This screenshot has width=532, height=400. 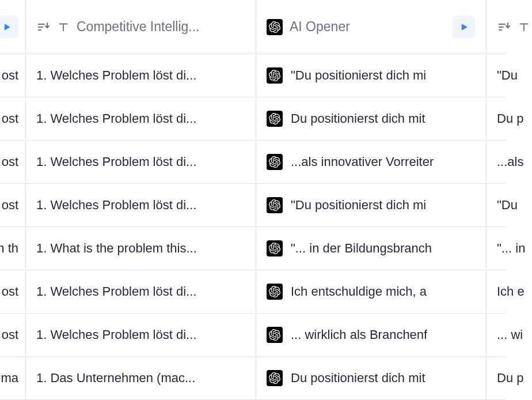 I want to click on cell-text: "... in, so click(x=511, y=248).